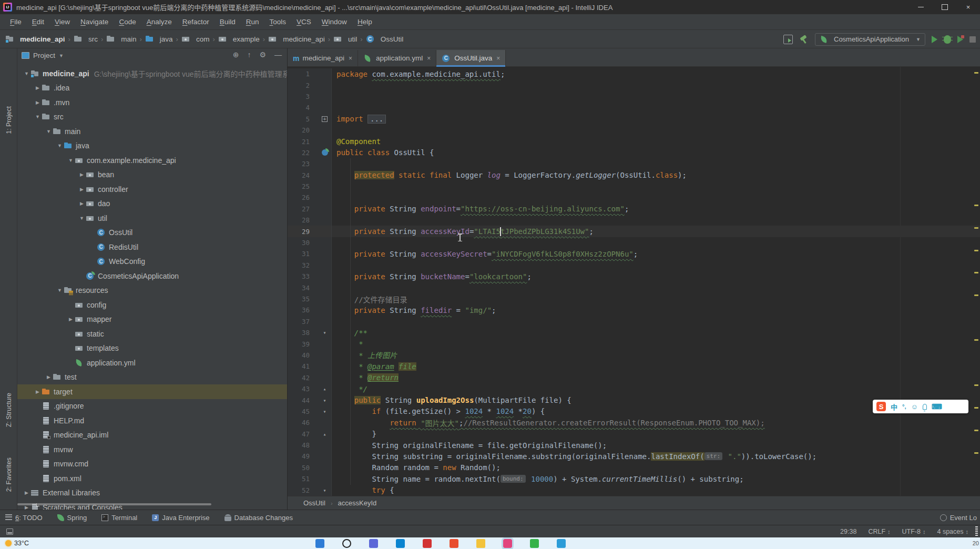 The height and width of the screenshot is (549, 980). I want to click on code-line-35: 35 //文件存储目录, so click(634, 299).